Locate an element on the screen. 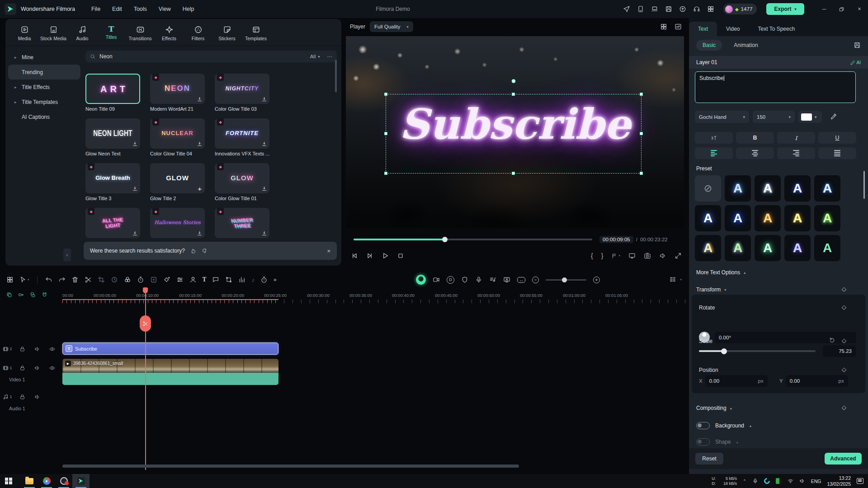  scopes-icon is located at coordinates (678, 27).